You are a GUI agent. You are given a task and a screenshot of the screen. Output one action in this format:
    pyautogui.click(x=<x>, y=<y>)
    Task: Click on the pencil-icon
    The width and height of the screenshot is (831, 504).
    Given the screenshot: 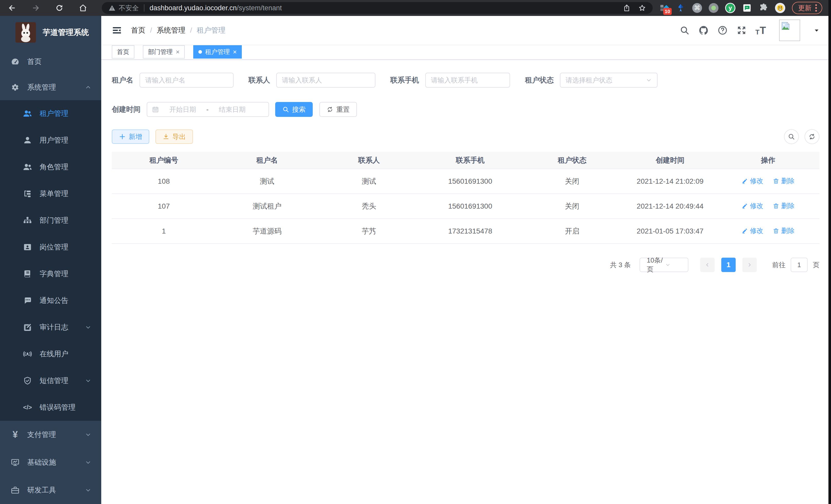 What is the action you would take?
    pyautogui.click(x=745, y=231)
    